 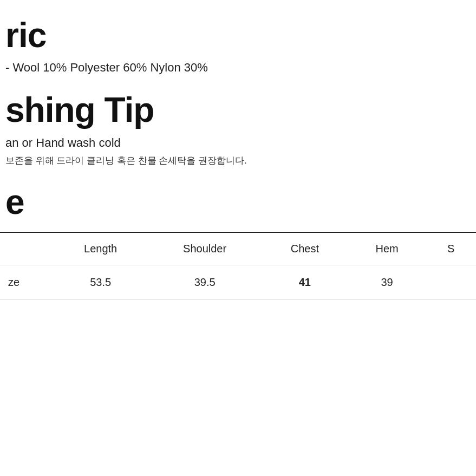 What do you see at coordinates (101, 249) in the screenshot?
I see `col-header-length: Length` at bounding box center [101, 249].